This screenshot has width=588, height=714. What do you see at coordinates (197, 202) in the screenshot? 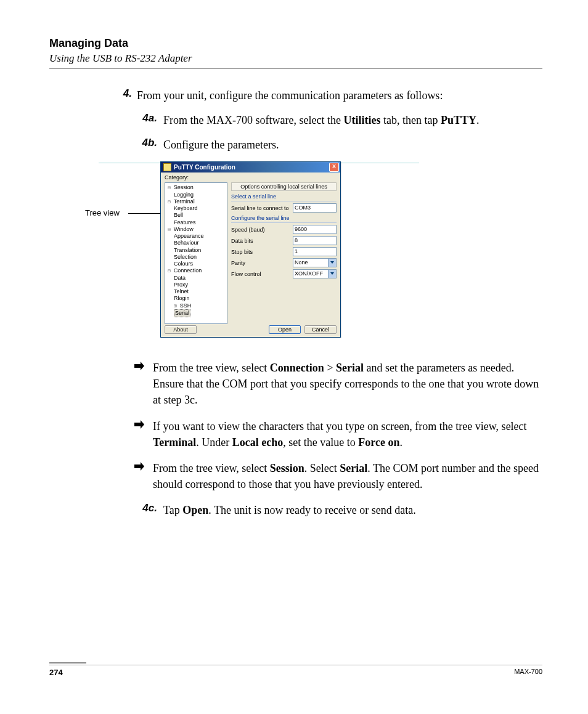
I see `tree-node-terminal: ⊟ Terminal` at bounding box center [197, 202].